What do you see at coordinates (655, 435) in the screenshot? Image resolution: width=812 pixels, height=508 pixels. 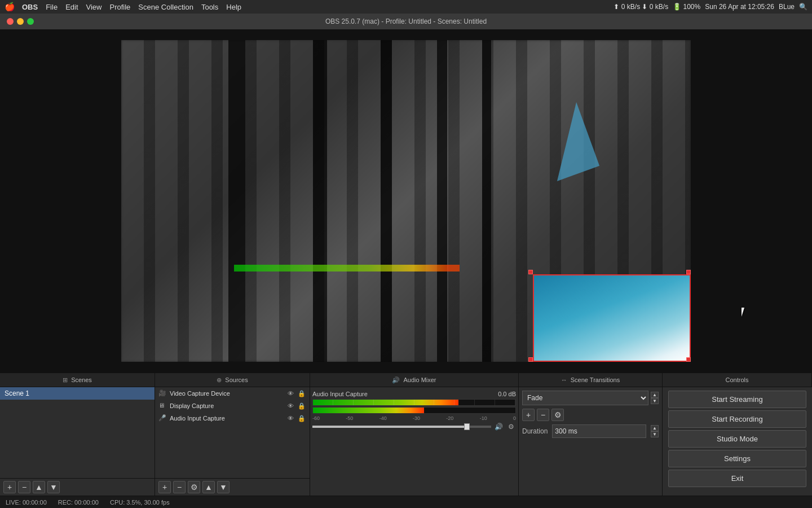 I see `duration-down: ▼` at bounding box center [655, 435].